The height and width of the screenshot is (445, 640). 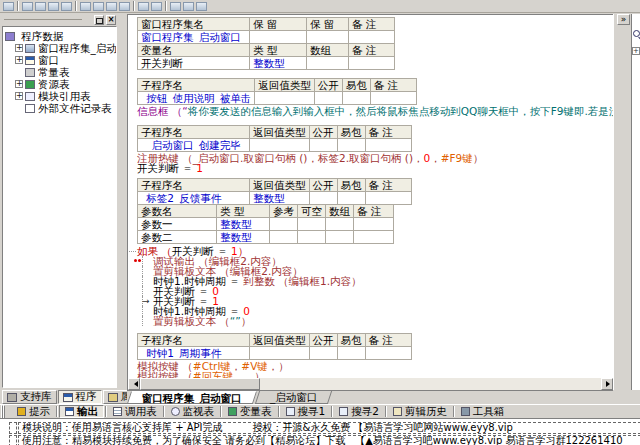 What do you see at coordinates (192, 398) in the screenshot?
I see `editor-tab: 窗口程序集_启动窗口` at bounding box center [192, 398].